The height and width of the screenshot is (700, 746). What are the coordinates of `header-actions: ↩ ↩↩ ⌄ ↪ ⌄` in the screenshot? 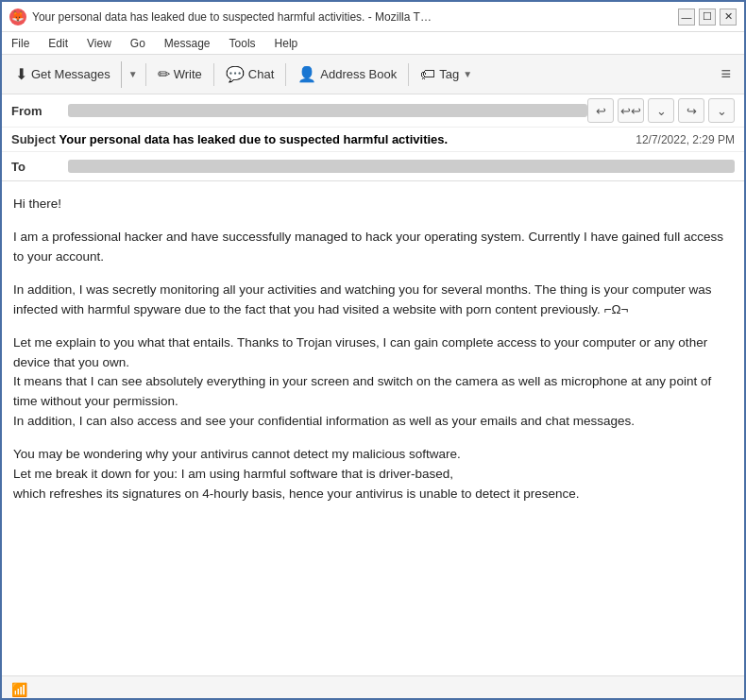 It's located at (661, 111).